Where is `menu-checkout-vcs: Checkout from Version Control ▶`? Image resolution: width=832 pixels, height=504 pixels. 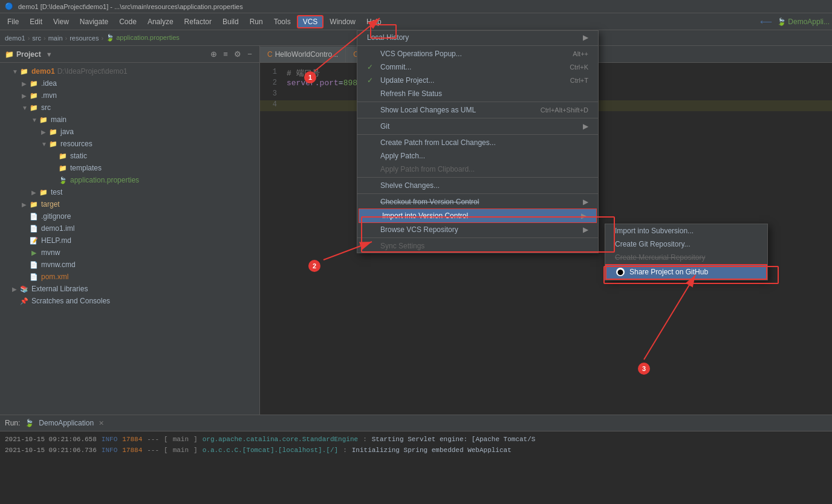 menu-checkout-vcs: Checkout from Version Control ▶ is located at coordinates (478, 202).